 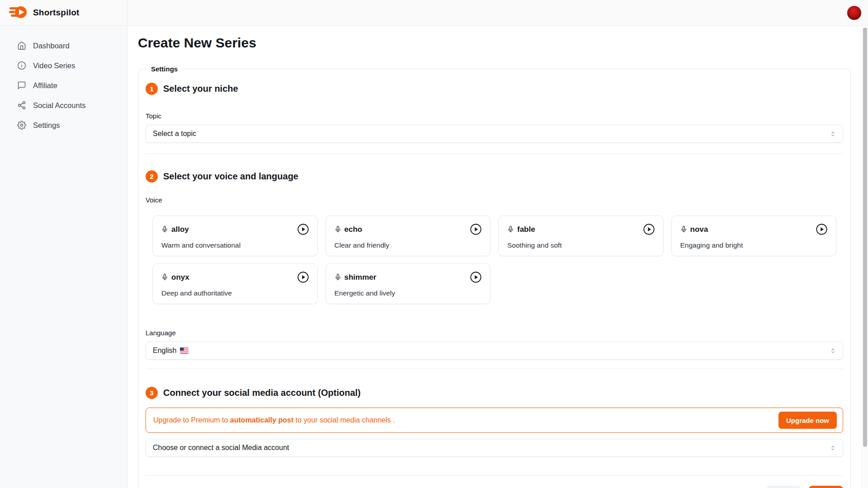 What do you see at coordinates (47, 126) in the screenshot?
I see `sidebar-item-label: Settings` at bounding box center [47, 126].